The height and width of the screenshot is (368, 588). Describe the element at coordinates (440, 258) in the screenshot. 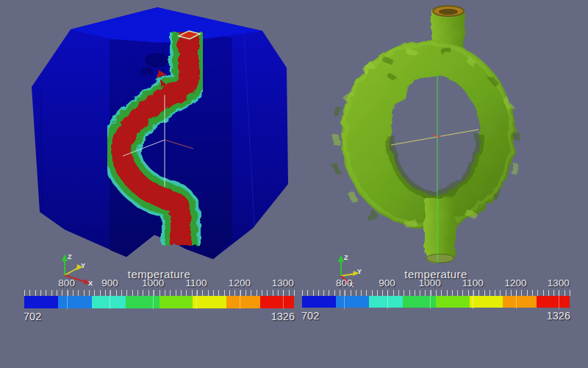

I see `bottom-tube-cap` at that location.